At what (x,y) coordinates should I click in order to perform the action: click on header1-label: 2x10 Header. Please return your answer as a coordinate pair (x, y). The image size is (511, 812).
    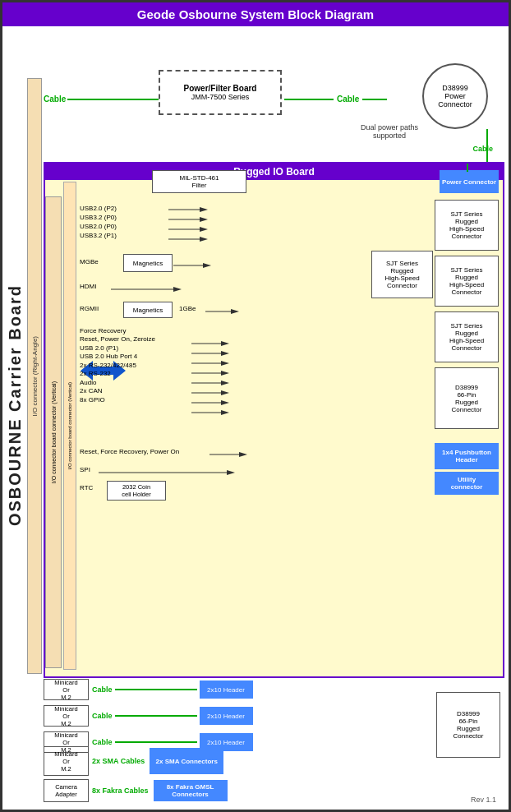
    Looking at the image, I should click on (226, 690).